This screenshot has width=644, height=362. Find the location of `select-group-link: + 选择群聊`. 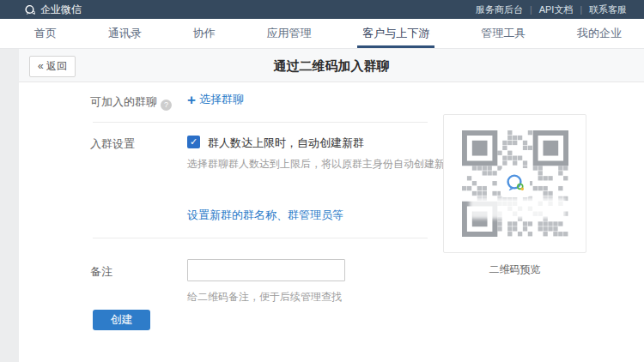

select-group-link: + 选择群聊 is located at coordinates (216, 100).